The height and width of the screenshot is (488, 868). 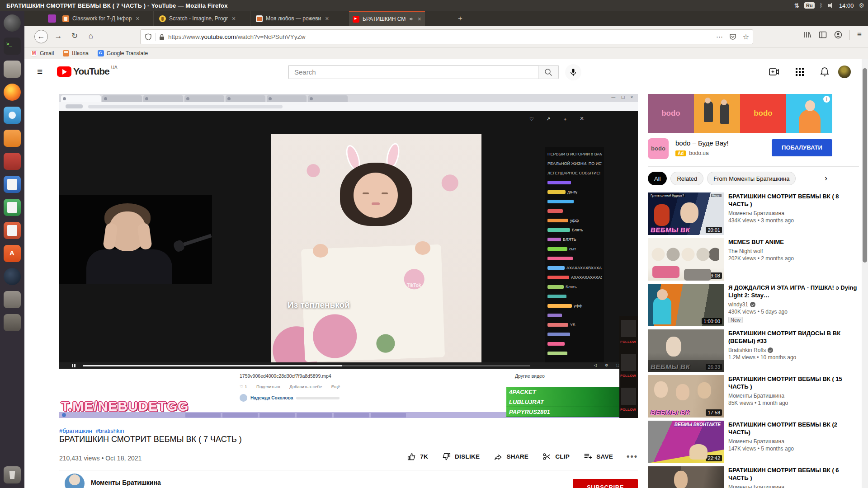 What do you see at coordinates (755, 259) in the screenshot?
I see `related-video-item: 9:08 MEMES BUT ANIME The Night wolf 202K…` at bounding box center [755, 259].